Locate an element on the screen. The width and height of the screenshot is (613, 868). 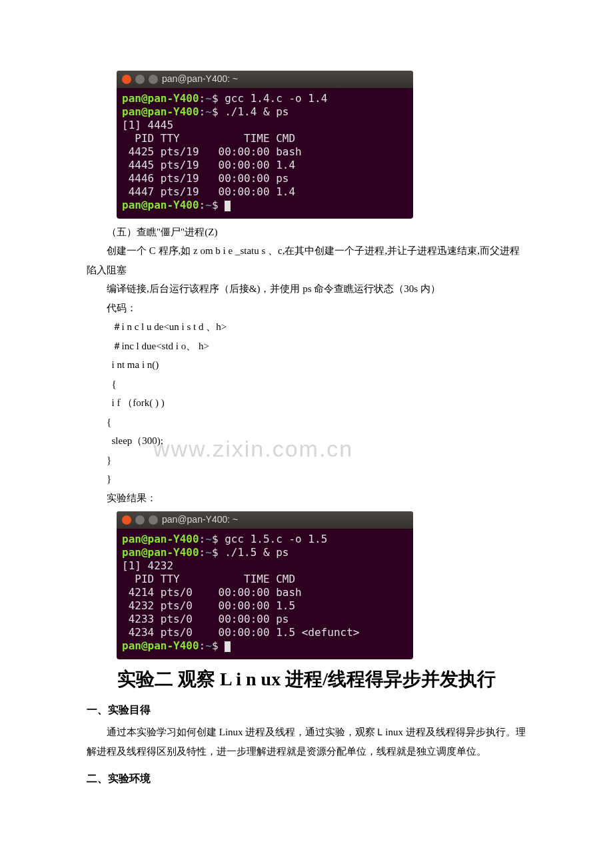
section-heading-environment: 二、实验环境 is located at coordinates (306, 779).